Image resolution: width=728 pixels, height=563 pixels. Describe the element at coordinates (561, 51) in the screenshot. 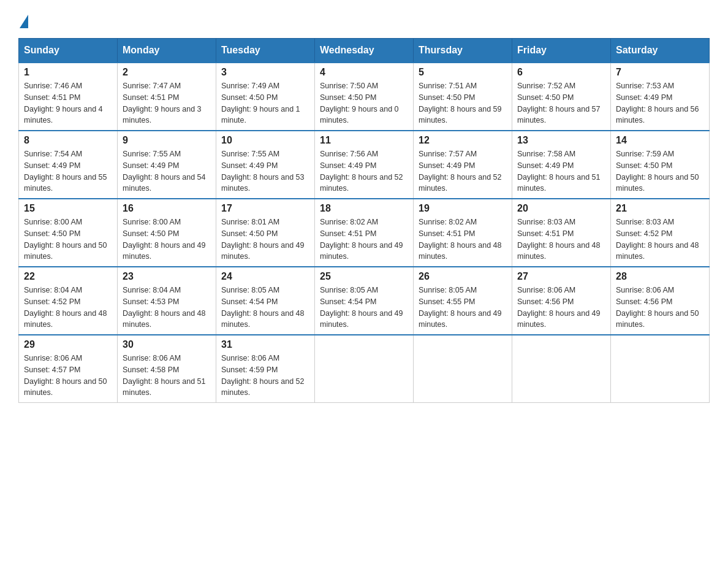

I see `calendar-day-header: Friday` at that location.